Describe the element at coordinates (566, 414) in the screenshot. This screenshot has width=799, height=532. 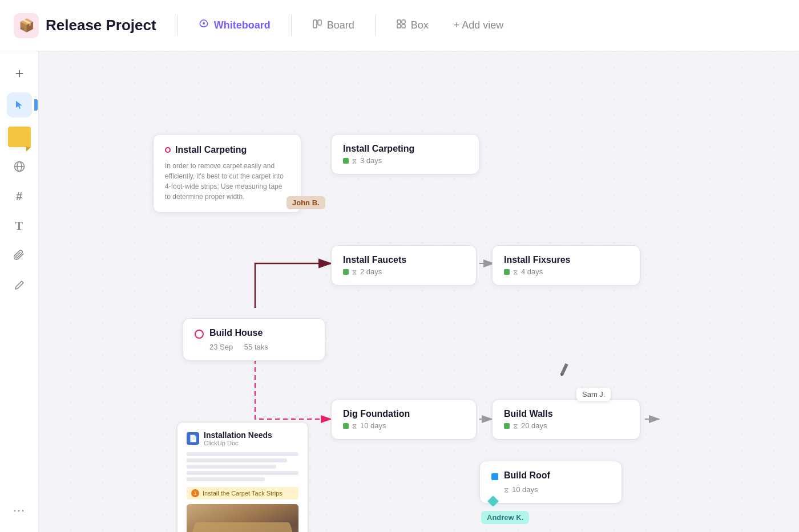
I see `node-title: Build Walls` at that location.